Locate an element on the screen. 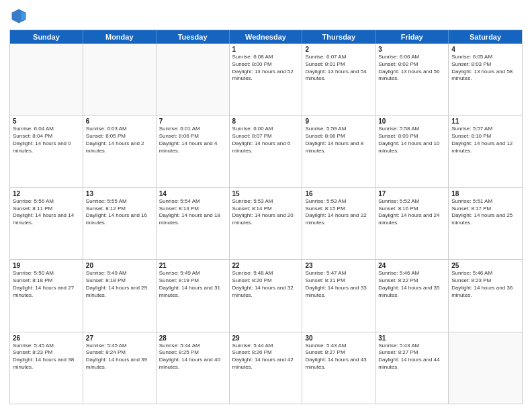 The height and width of the screenshot is (411, 532). day-number: 10 is located at coordinates (412, 121).